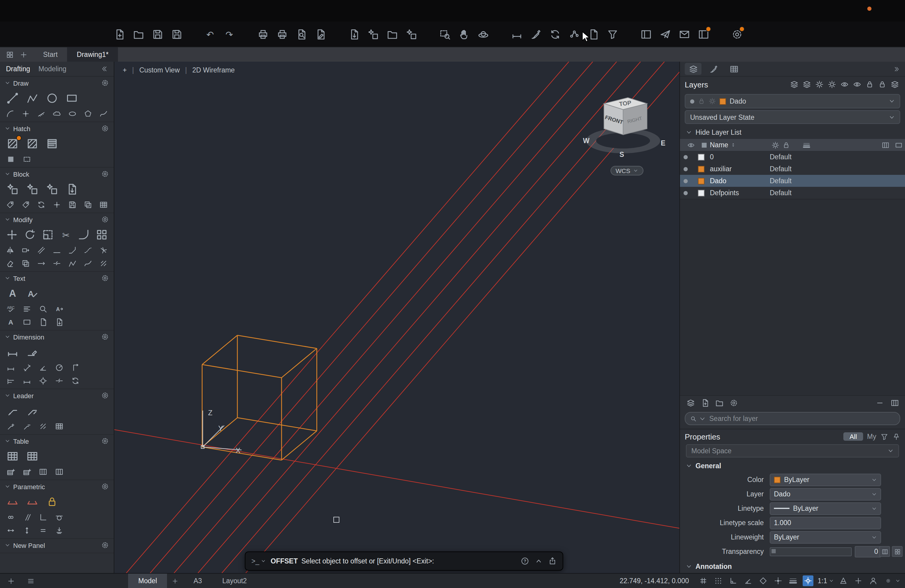 The height and width of the screenshot is (588, 905). I want to click on layer-list-empty-area, so click(792, 297).